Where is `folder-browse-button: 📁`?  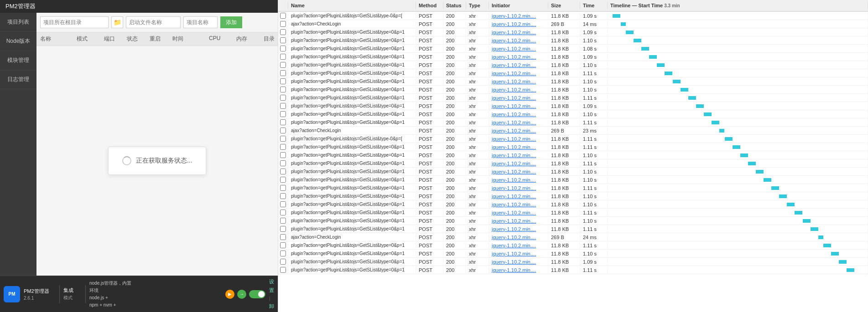 folder-browse-button: 📁 is located at coordinates (117, 22).